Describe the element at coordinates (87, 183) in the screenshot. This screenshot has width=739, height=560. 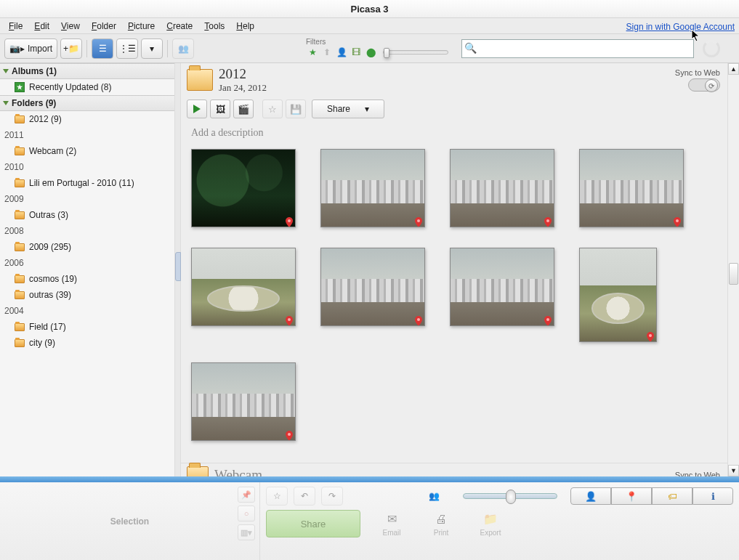
I see `sidebar-item-folder: Lili em Portugal - 2010 (11)` at that location.